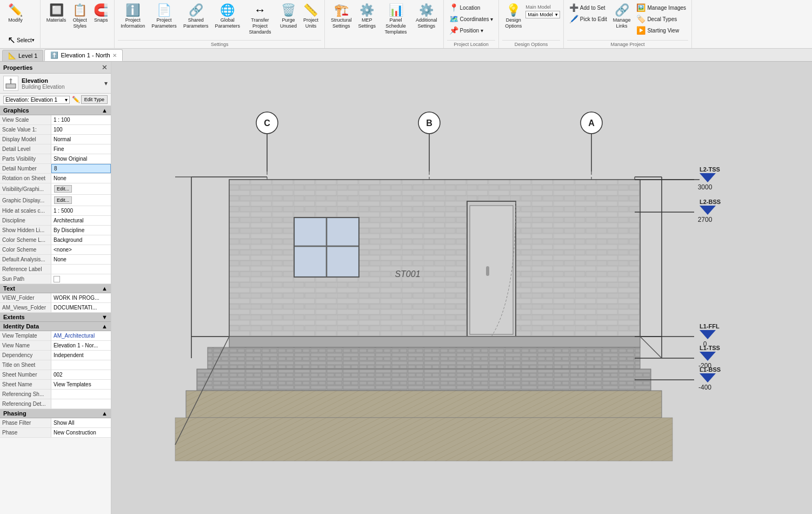 The height and width of the screenshot is (514, 812). I want to click on project-info-icon: ℹ️, so click(133, 10).